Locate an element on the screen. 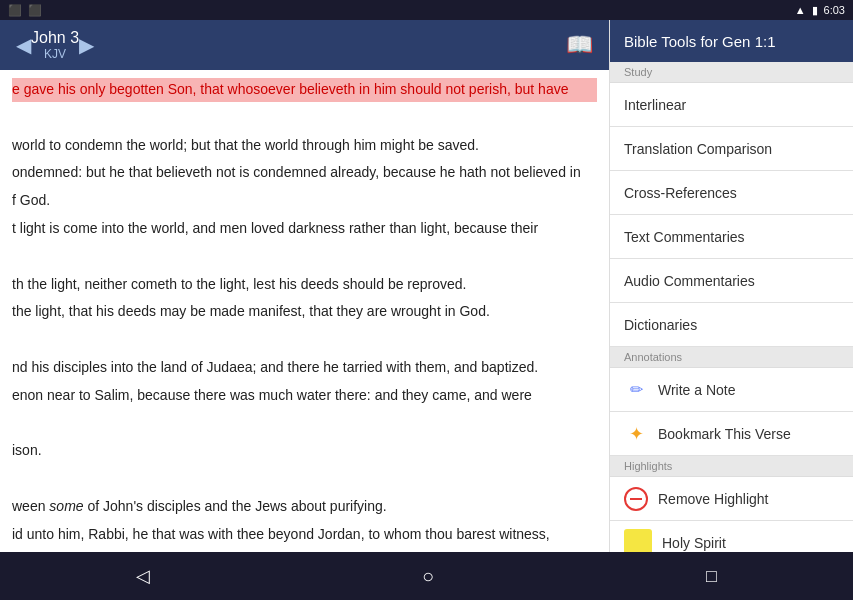 The height and width of the screenshot is (600, 853). verse-spacer3 is located at coordinates (304, 340).